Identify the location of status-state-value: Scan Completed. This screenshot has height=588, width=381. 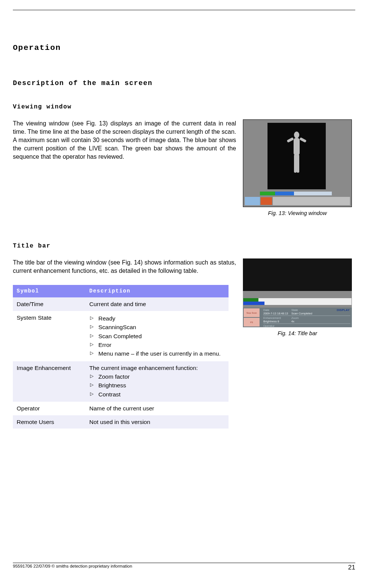
(302, 314).